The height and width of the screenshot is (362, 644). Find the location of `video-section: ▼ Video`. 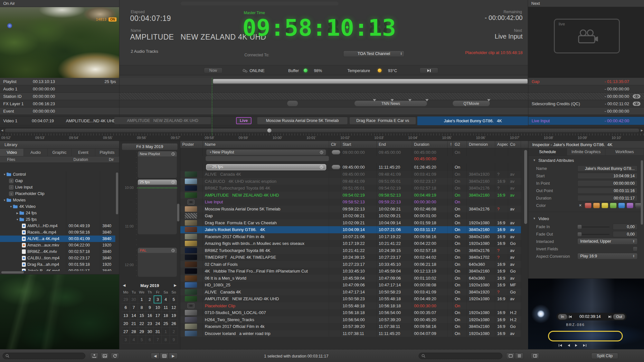

video-section: ▼ Video is located at coordinates (586, 218).